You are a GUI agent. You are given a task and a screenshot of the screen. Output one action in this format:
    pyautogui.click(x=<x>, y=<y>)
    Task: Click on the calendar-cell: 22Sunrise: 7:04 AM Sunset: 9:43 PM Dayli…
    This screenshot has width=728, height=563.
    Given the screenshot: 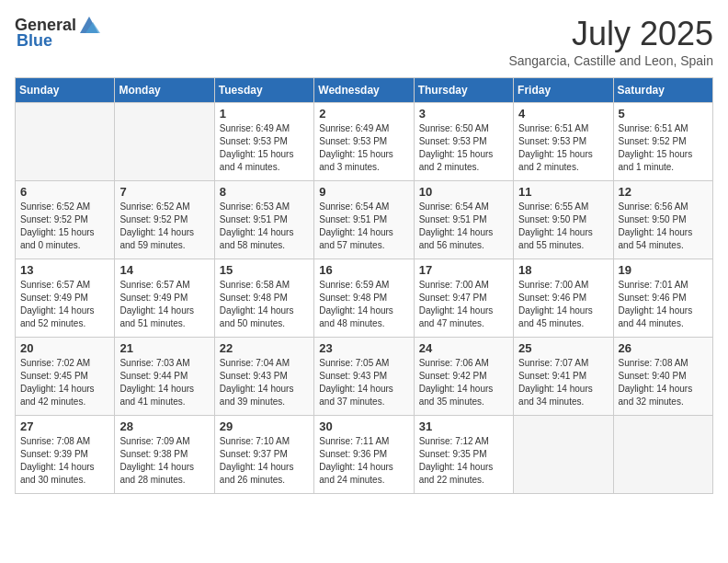 What is the action you would take?
    pyautogui.click(x=264, y=377)
    